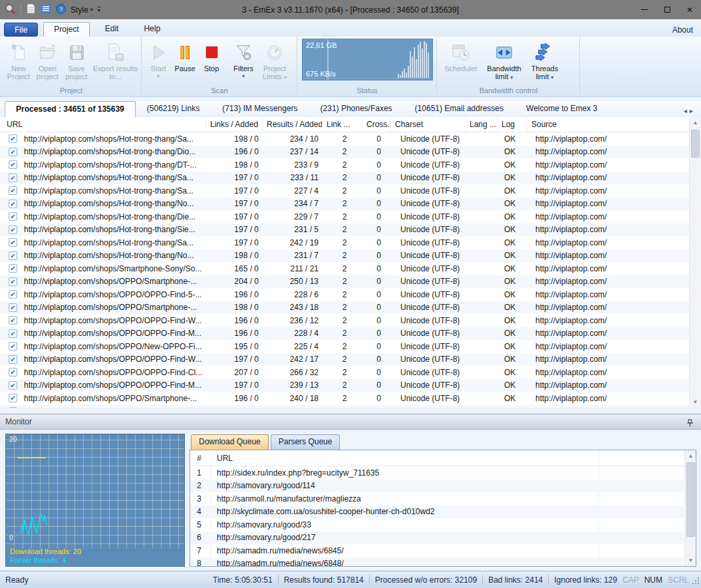  What do you see at coordinates (545, 60) in the screenshot?
I see `threads-limit-button: Threads limit ▾` at bounding box center [545, 60].